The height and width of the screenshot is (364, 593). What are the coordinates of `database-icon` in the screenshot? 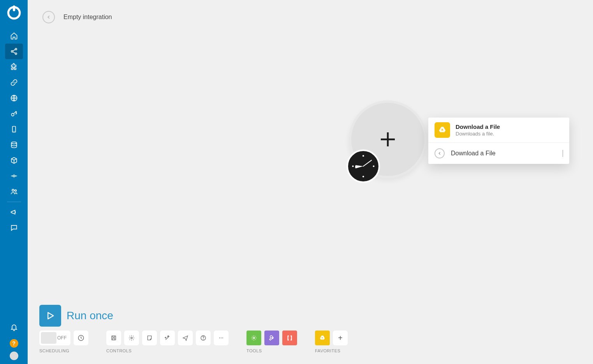 It's located at (14, 145).